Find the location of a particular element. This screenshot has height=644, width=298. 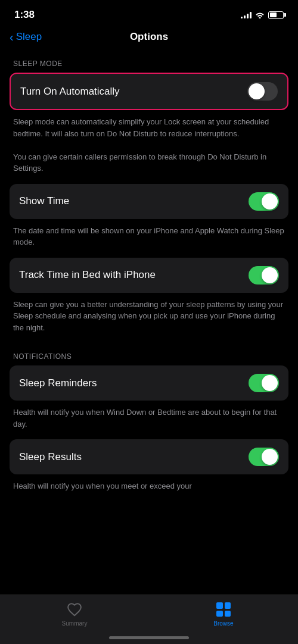

status-time: 1:38 is located at coordinates (24, 15).